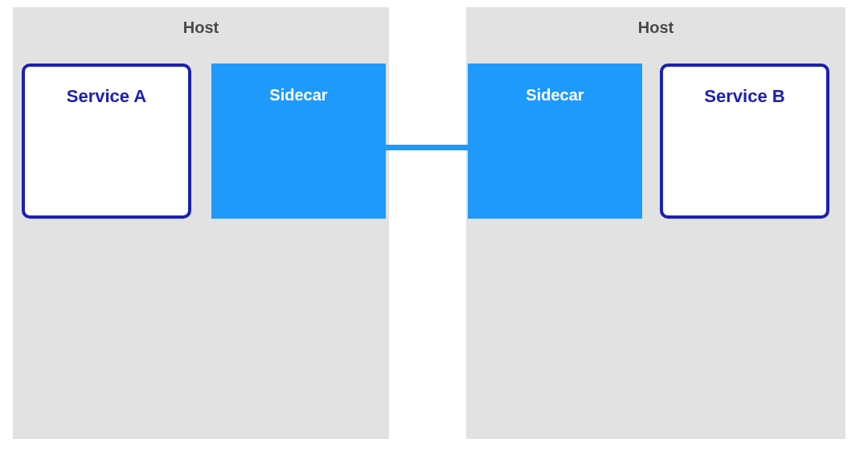  I want to click on sidecar-right-label: Sidecar, so click(555, 95).